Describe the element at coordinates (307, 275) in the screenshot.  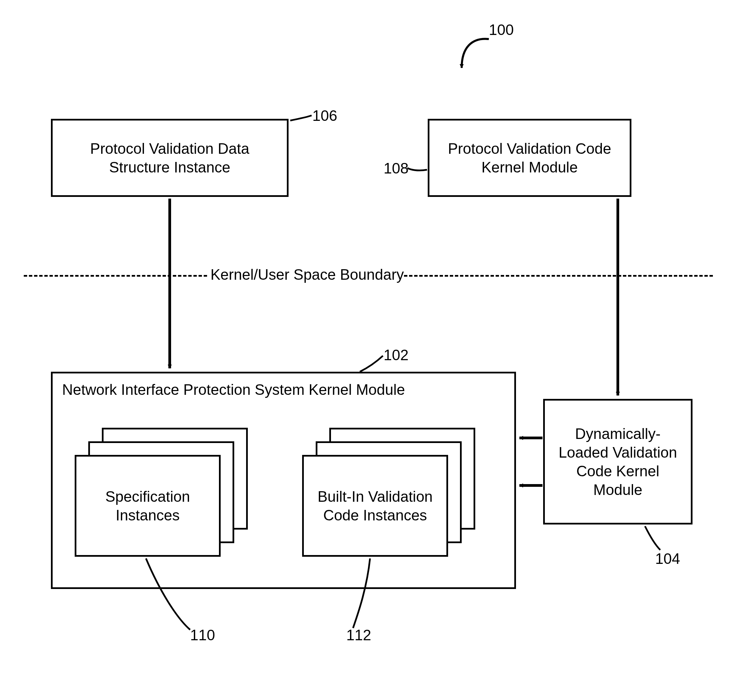
I see `boundary-label: Kernel/User Space Boundary` at that location.